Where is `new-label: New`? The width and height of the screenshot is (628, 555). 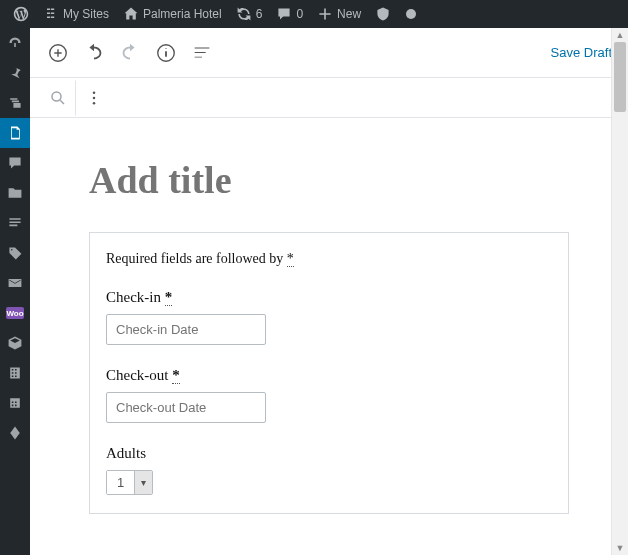 new-label: New is located at coordinates (349, 14).